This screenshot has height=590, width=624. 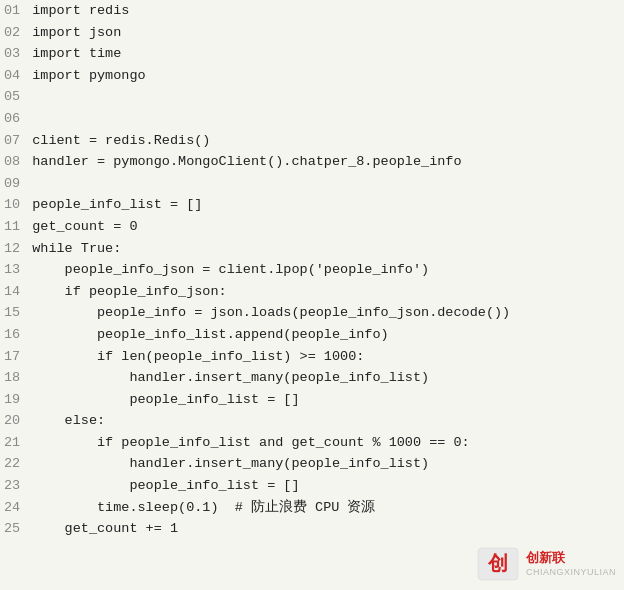 I want to click on line-number: 19, so click(x=15, y=400).